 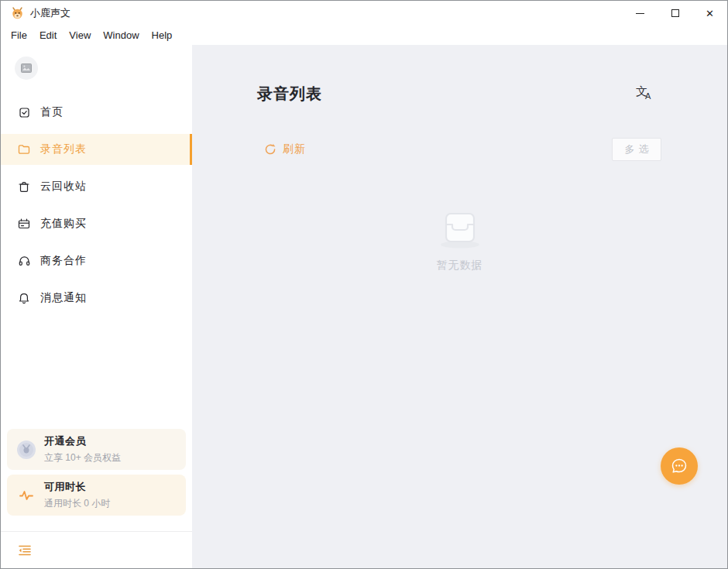 What do you see at coordinates (364, 13) in the screenshot?
I see `titlebar: 小鹿声文 ✕` at bounding box center [364, 13].